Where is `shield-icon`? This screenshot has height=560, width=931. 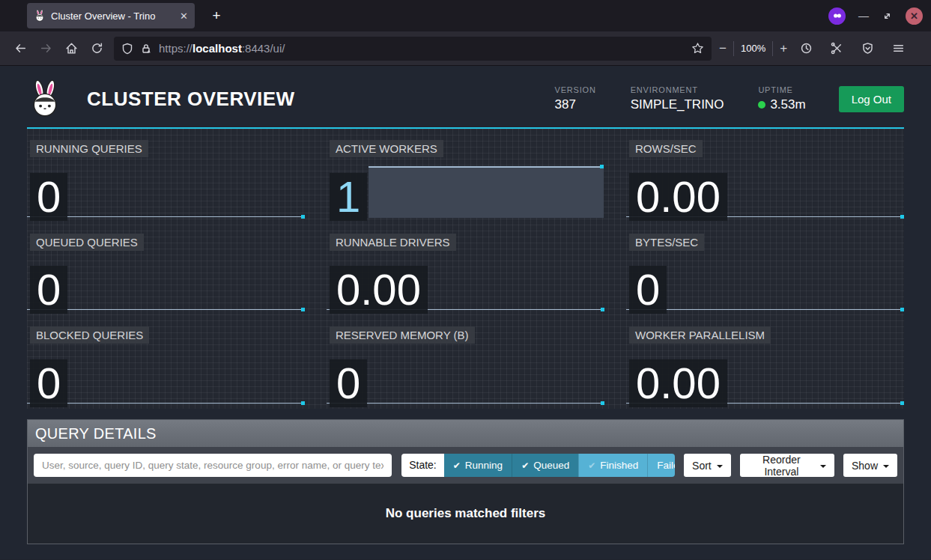
shield-icon is located at coordinates (127, 49).